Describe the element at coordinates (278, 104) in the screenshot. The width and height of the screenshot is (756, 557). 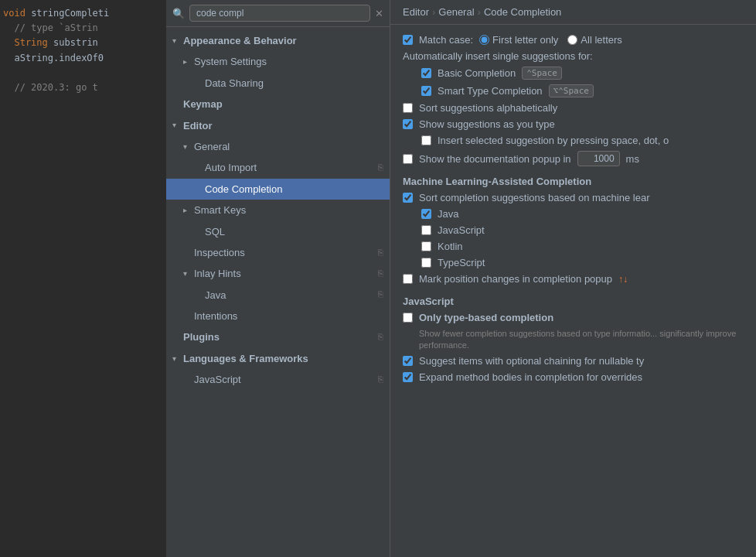
I see `sidebar-item-keymap: Keymap` at that location.